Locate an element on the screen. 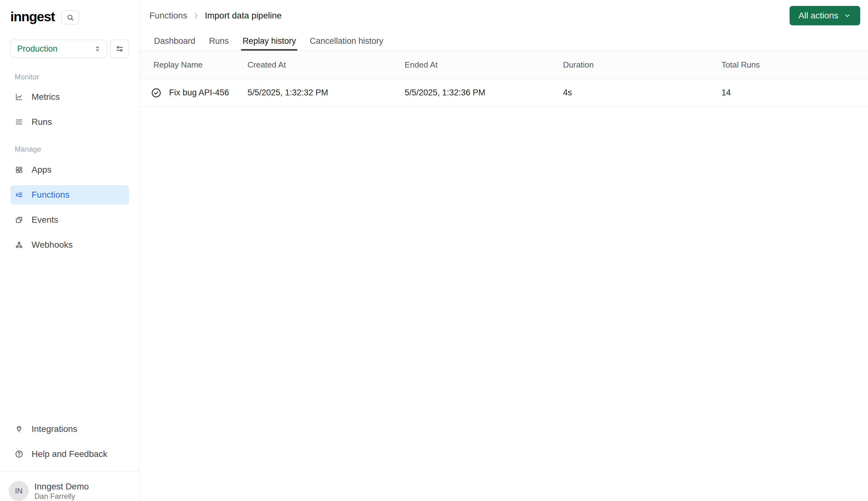 The image size is (868, 501). breadcrumb-functions-link: Functions is located at coordinates (168, 16).